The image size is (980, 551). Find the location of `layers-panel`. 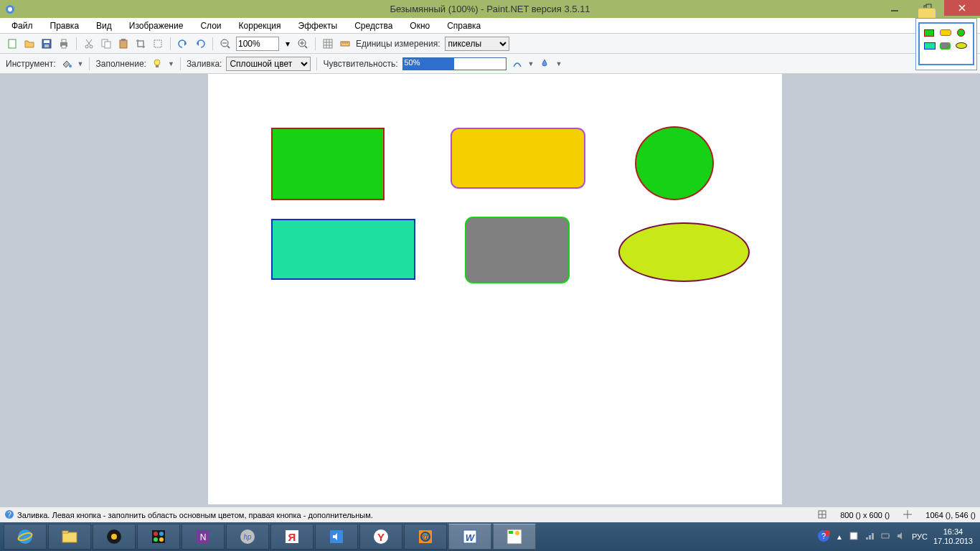

layers-panel is located at coordinates (946, 44).